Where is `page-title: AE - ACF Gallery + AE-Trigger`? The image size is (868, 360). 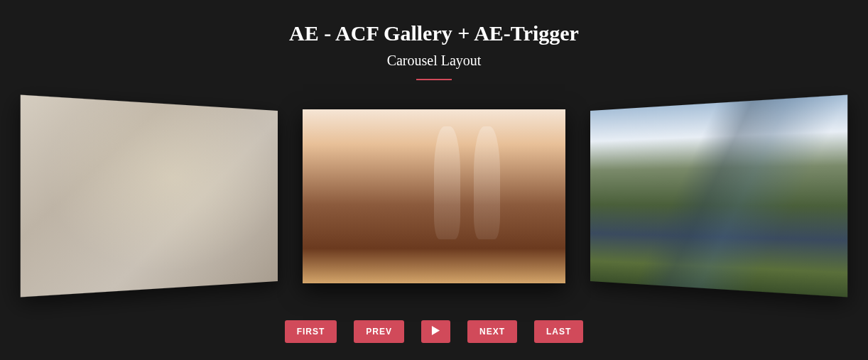
page-title: AE - ACF Gallery + AE-Trigger is located at coordinates (434, 33).